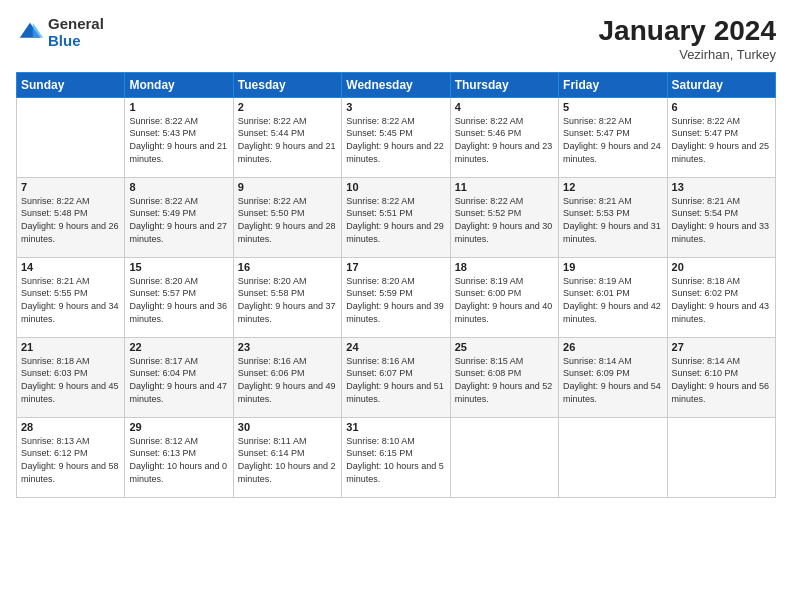 The width and height of the screenshot is (792, 612). I want to click on day-number: 17, so click(396, 267).